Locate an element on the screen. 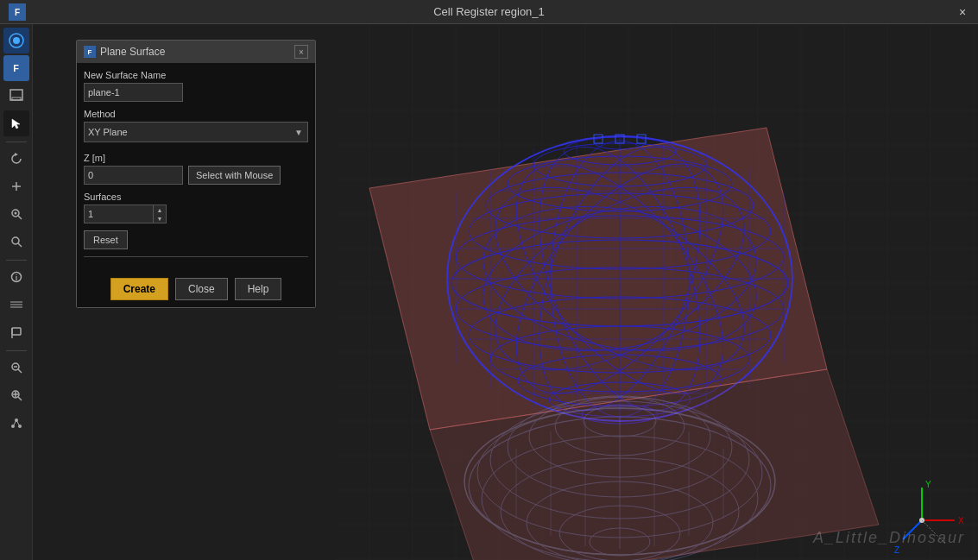 The height and width of the screenshot is (560, 978). method-row: Method XY Plane XZ Plane YZ Plane ▼ is located at coordinates (196, 126).